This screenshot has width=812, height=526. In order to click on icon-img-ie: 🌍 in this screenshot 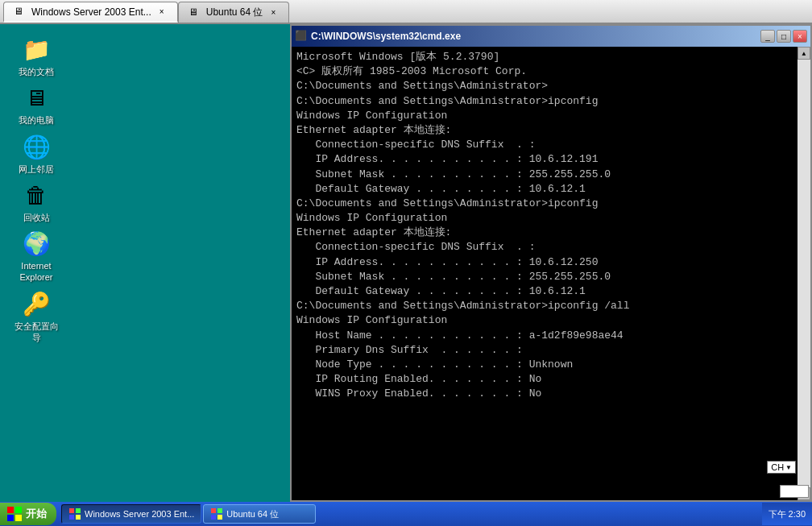, I will do `click(36, 244)`.